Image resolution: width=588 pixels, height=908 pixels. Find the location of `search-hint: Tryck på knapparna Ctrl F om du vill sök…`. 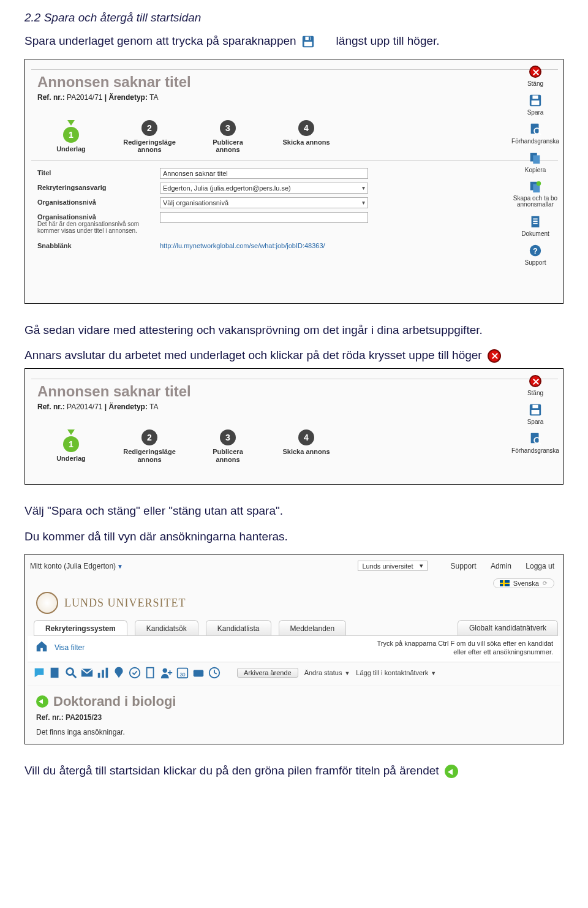

search-hint: Tryck på knapparna Ctrl F om du vill sök… is located at coordinates (458, 648).